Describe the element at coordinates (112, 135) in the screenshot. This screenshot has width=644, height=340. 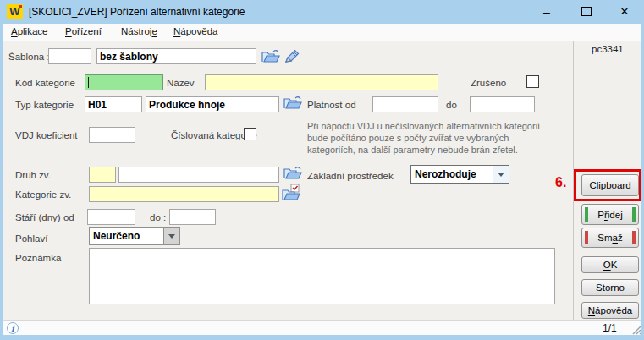
I see `vdj-koeficient-input` at that location.